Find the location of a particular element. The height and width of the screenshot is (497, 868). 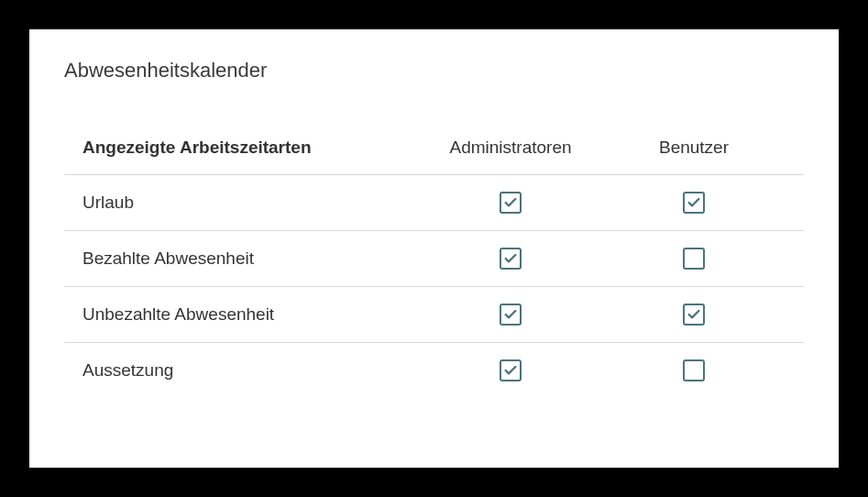

row-label: Urlaub is located at coordinates (251, 203).